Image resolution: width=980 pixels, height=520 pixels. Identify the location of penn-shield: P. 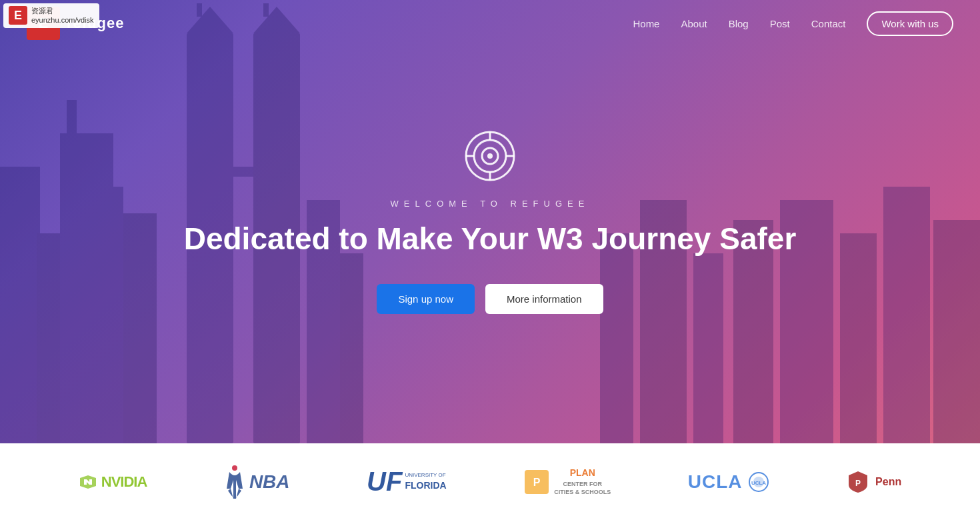
(858, 482).